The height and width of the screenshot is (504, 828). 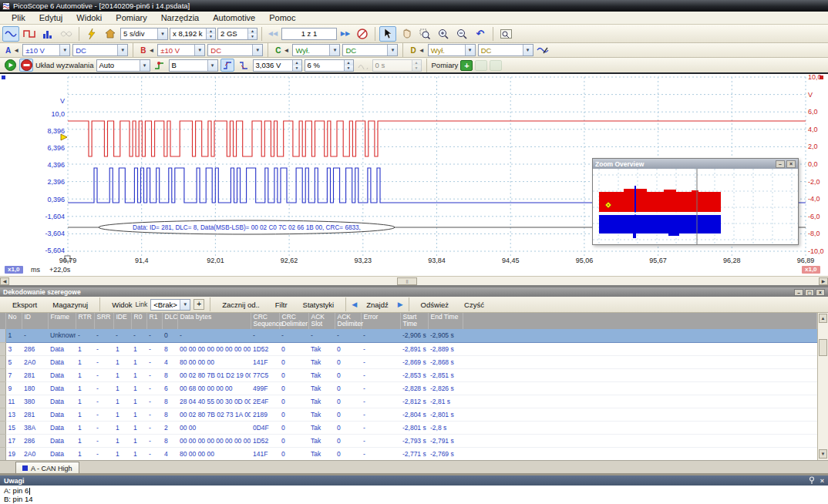 What do you see at coordinates (452, 50) in the screenshot?
I see `channel-d-range-select: Wył.▾` at bounding box center [452, 50].